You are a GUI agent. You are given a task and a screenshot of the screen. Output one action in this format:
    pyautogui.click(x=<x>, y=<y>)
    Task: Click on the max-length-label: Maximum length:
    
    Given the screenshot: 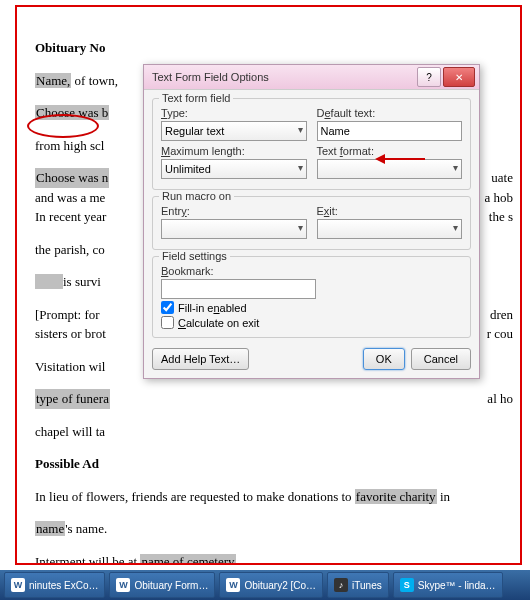 What is the action you would take?
    pyautogui.click(x=234, y=151)
    